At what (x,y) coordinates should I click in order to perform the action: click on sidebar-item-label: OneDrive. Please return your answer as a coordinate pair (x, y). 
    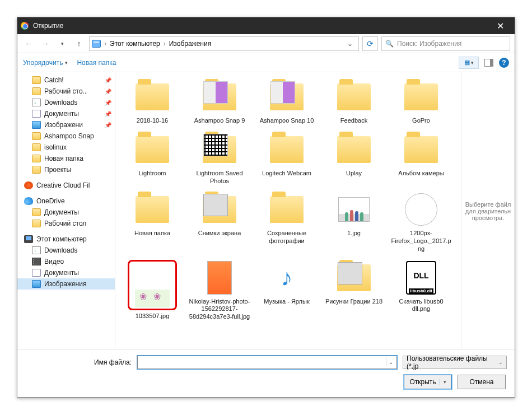
    Looking at the image, I should click on (50, 201).